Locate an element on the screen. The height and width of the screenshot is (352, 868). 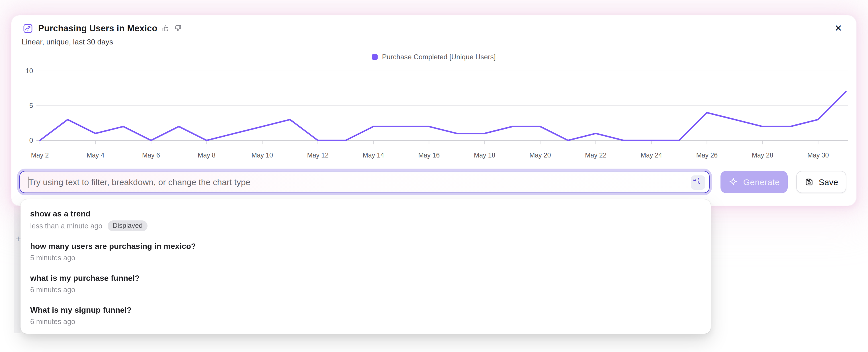
history-item-title: show as a trend is located at coordinates (366, 214).